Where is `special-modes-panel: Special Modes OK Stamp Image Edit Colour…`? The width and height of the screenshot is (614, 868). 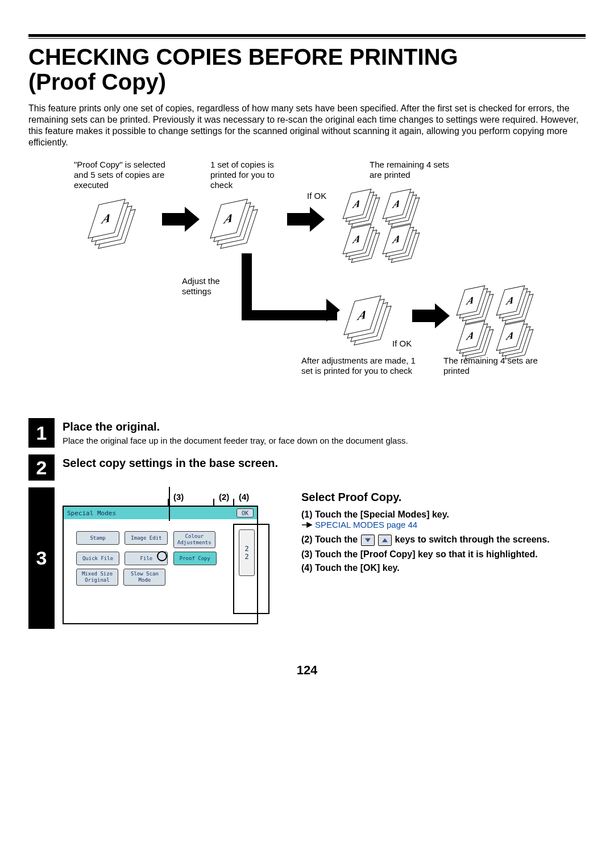 special-modes-panel: Special Modes OK Stamp Image Edit Colour… is located at coordinates (160, 565).